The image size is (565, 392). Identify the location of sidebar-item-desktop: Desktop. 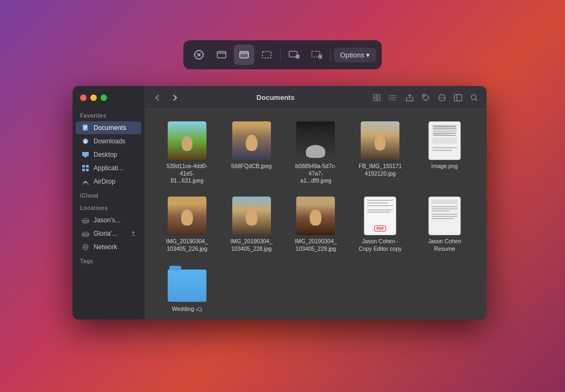
(109, 155).